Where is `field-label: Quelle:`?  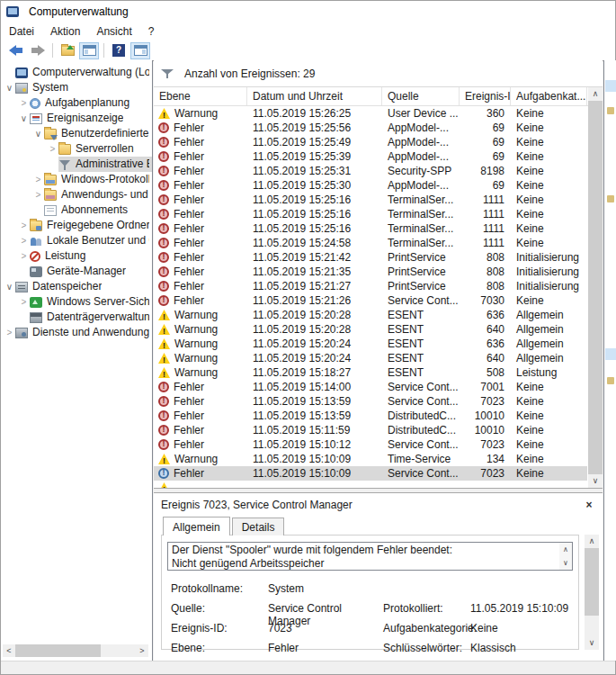
field-label: Quelle: is located at coordinates (218, 612).